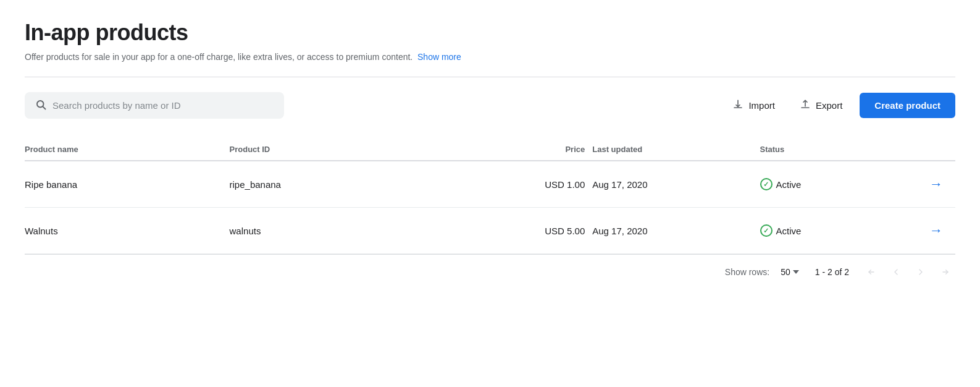 The height and width of the screenshot is (387, 980). Describe the element at coordinates (440, 57) in the screenshot. I see `show-more-link: Show more` at that location.